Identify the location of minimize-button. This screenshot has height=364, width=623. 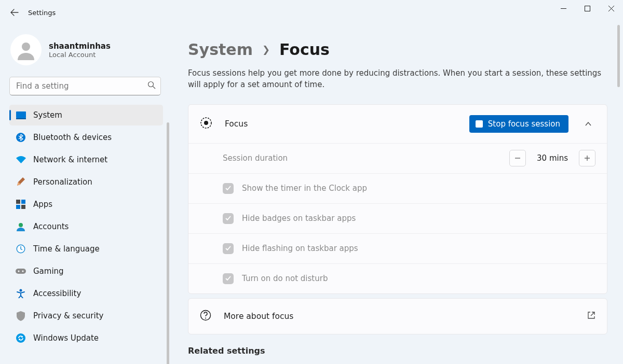
(563, 8).